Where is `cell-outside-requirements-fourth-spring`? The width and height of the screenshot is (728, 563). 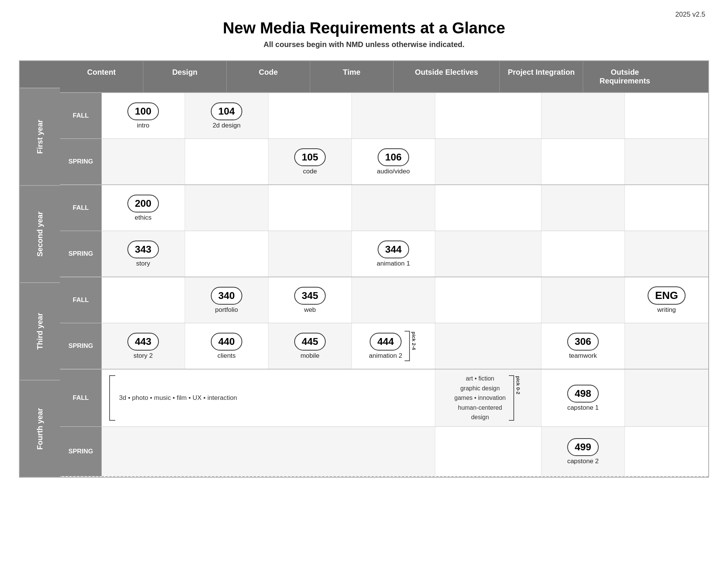
cell-outside-requirements-fourth-spring is located at coordinates (667, 451).